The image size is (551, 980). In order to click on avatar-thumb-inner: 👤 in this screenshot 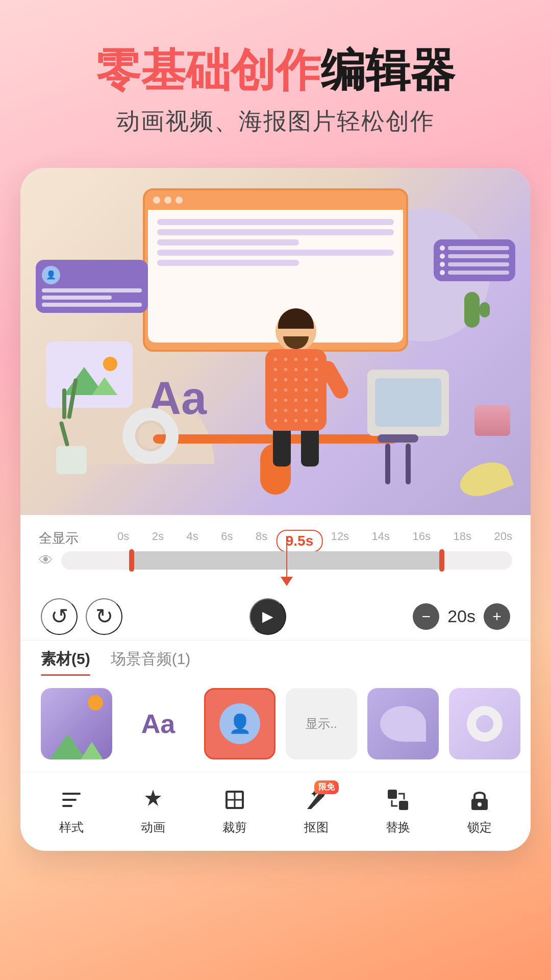, I will do `click(240, 724)`.